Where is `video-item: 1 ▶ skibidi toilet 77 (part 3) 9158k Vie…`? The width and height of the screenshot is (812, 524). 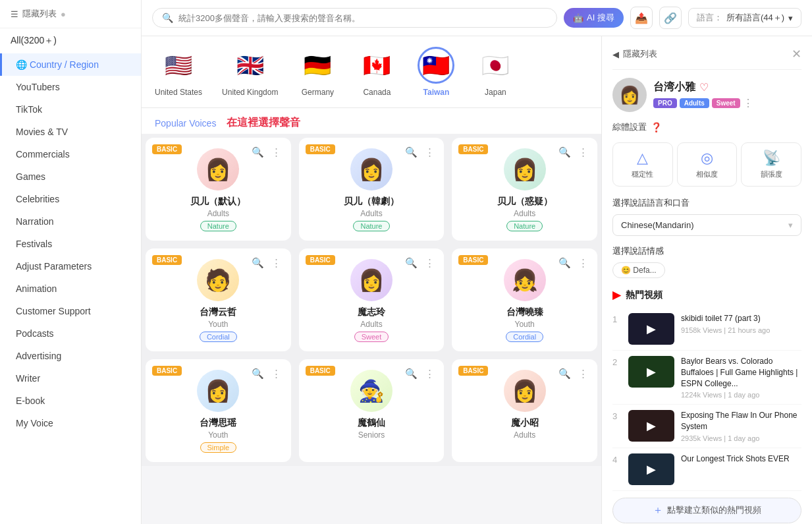
video-item: 1 ▶ skibidi toilet 77 (part 3) 9158k Vie… is located at coordinates (707, 330).